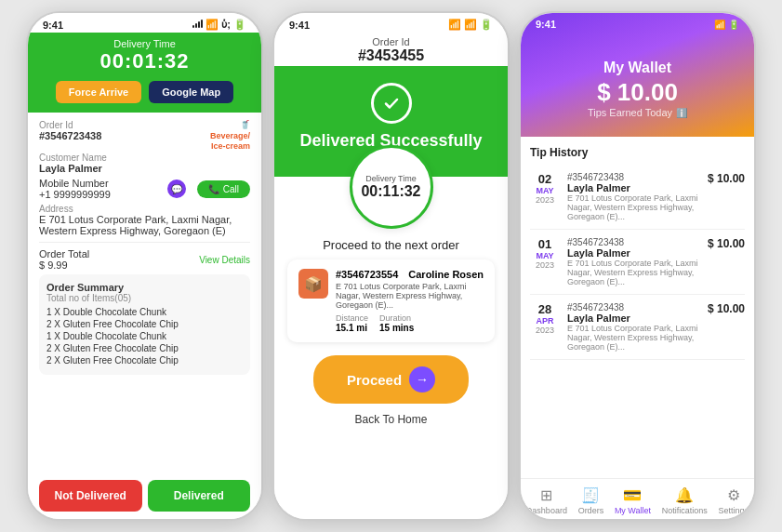 Image resolution: width=782 pixels, height=532 pixels. What do you see at coordinates (214, 190) in the screenshot?
I see `phone-icon: 📞` at bounding box center [214, 190].